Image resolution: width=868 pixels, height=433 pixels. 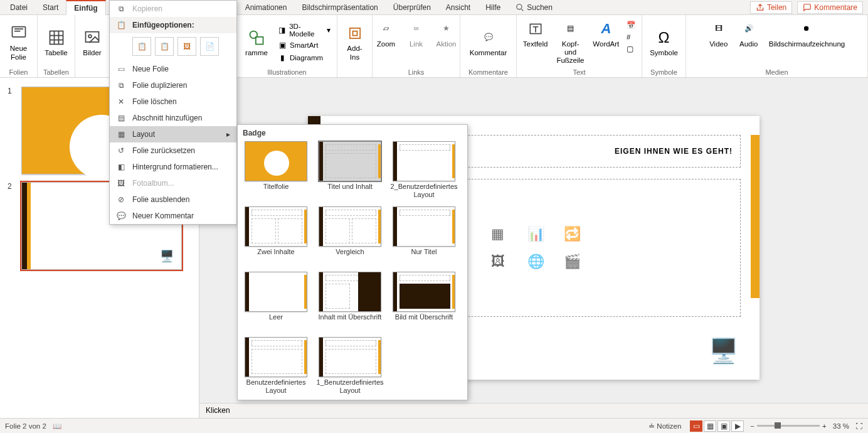 I want to click on layout-option: Leer, so click(x=276, y=301).